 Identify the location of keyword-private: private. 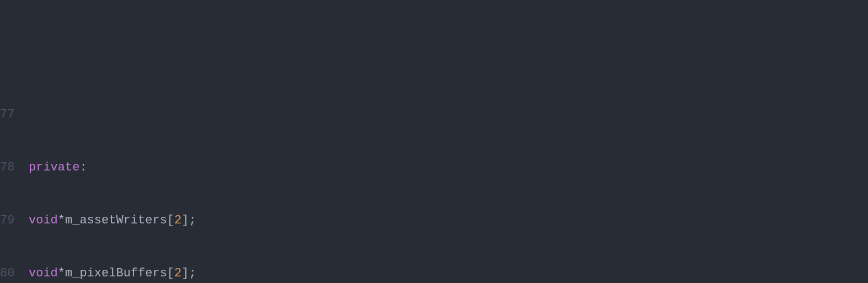
(54, 168).